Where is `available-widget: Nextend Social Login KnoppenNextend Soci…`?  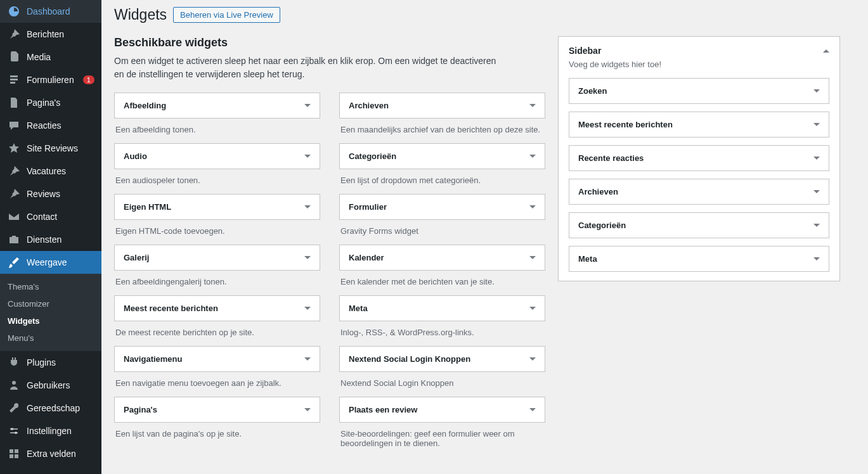 available-widget: Nextend Social Login KnoppenNextend Soci… is located at coordinates (443, 367).